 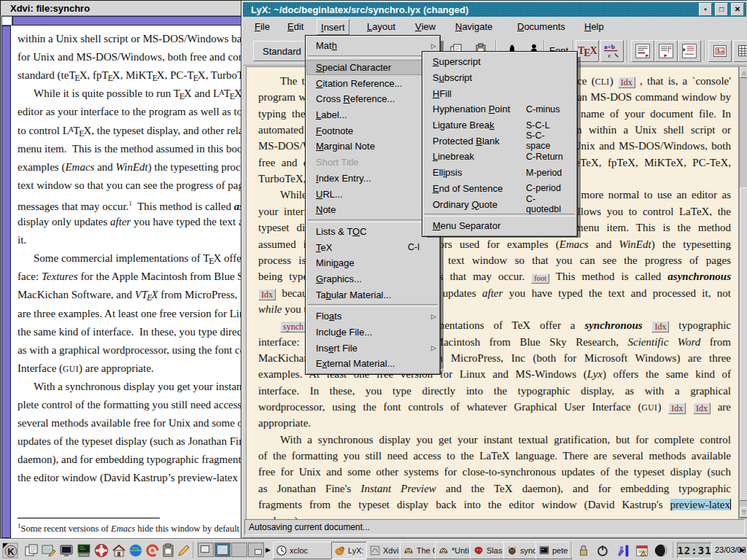 What do you see at coordinates (373, 247) in the screenshot?
I see `menu-item-tex: TeXC-l` at bounding box center [373, 247].